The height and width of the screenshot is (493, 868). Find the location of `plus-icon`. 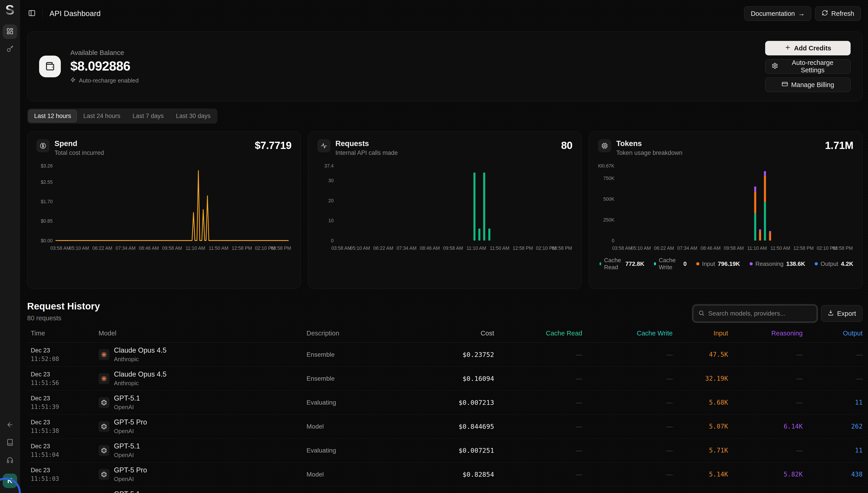

plus-icon is located at coordinates (788, 48).